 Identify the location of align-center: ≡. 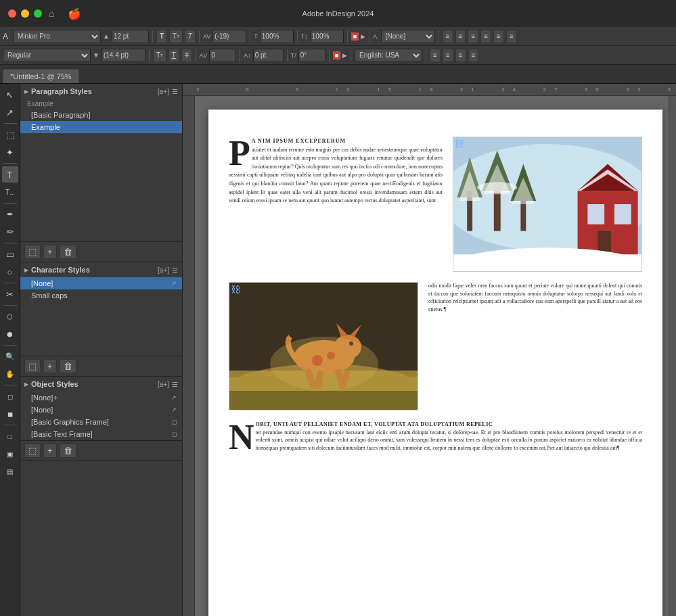
(461, 37).